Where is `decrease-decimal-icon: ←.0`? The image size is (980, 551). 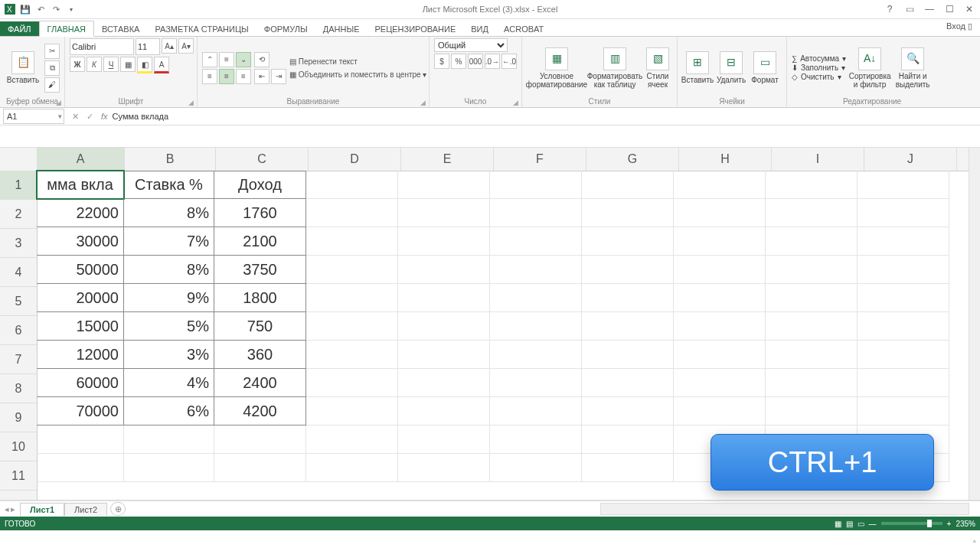 decrease-decimal-icon: ←.0 is located at coordinates (509, 61).